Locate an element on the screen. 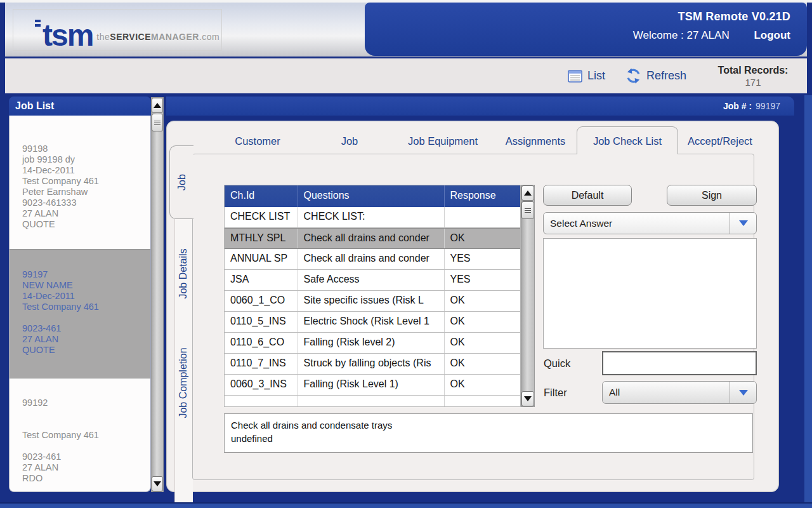 Image resolution: width=812 pixels, height=508 pixels. list-icon is located at coordinates (575, 76).